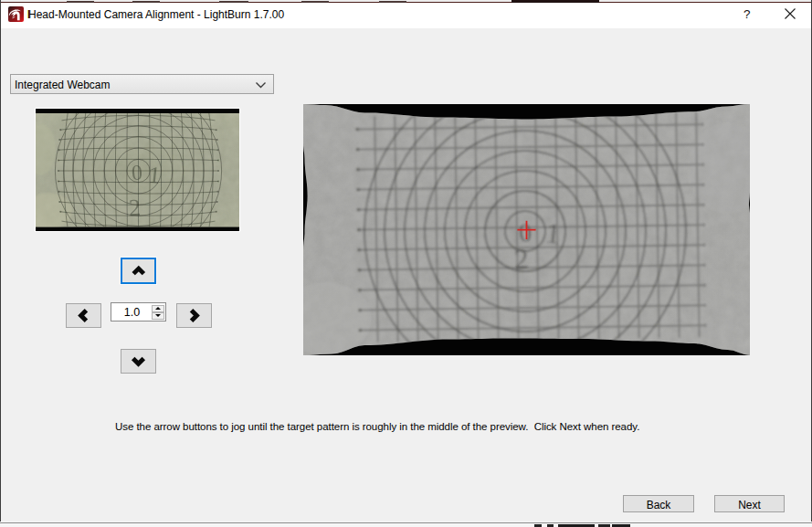 The height and width of the screenshot is (527, 812). I want to click on svg-text: 0, so click(137, 174).